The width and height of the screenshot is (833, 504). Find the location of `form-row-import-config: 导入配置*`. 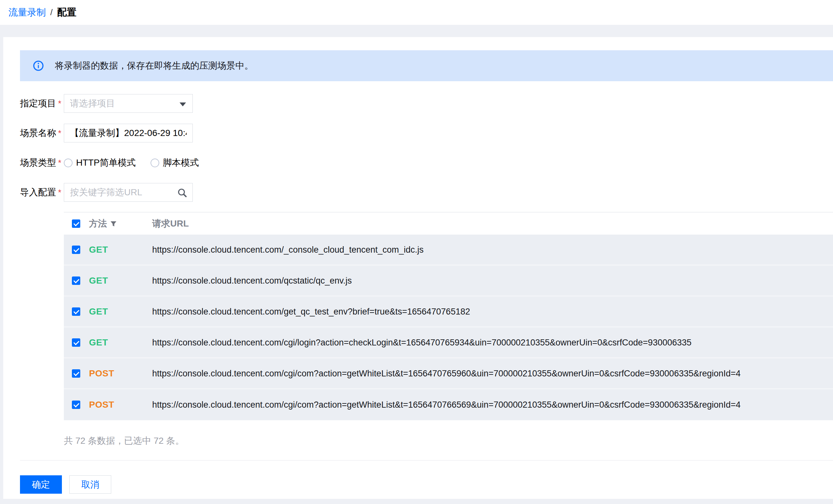

form-row-import-config: 导入配置* is located at coordinates (427, 192).